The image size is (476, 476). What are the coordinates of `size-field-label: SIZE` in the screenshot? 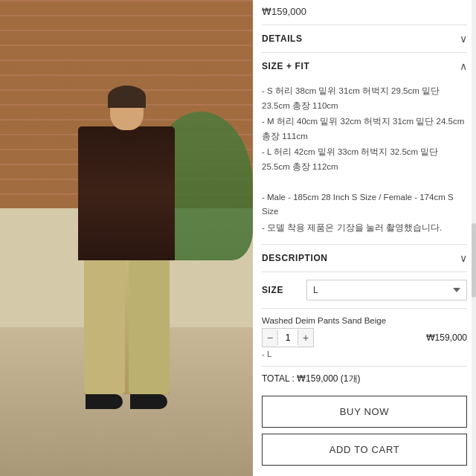 It's located at (284, 290).